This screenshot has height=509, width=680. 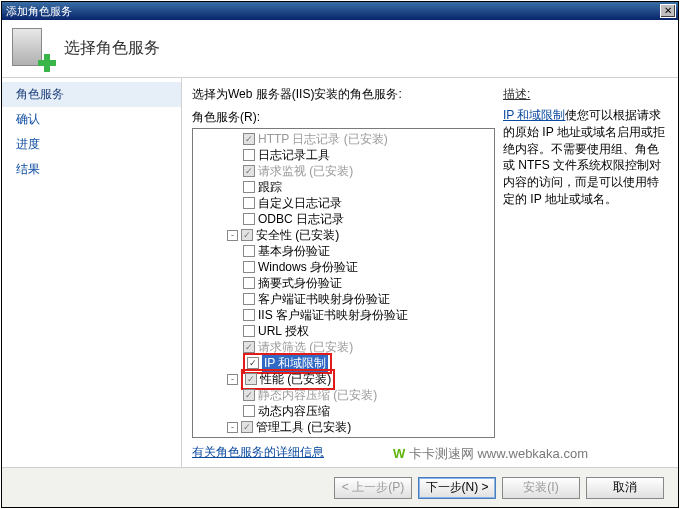 What do you see at coordinates (308, 268) in the screenshot?
I see `tree-label: Windows 身份验证` at bounding box center [308, 268].